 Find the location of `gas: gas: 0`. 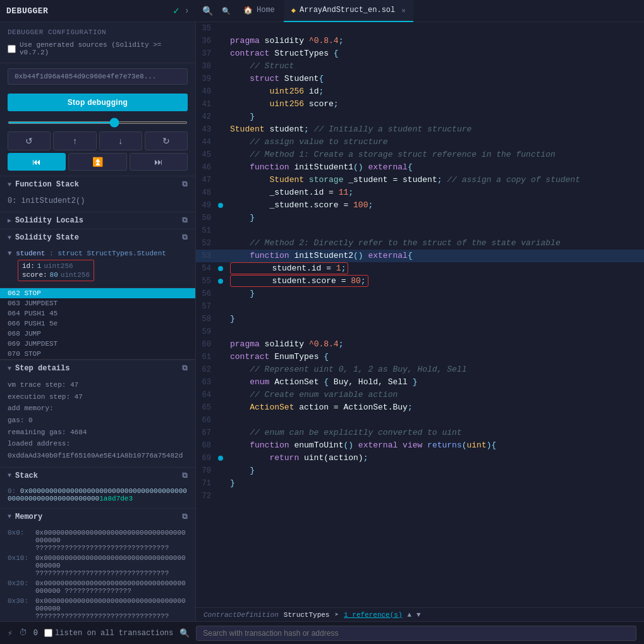

gas: gas: 0 is located at coordinates (97, 421).